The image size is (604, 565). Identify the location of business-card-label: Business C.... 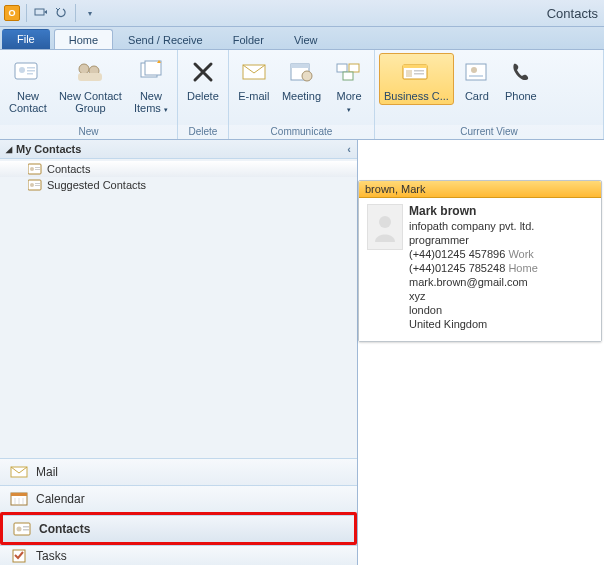
(416, 96).